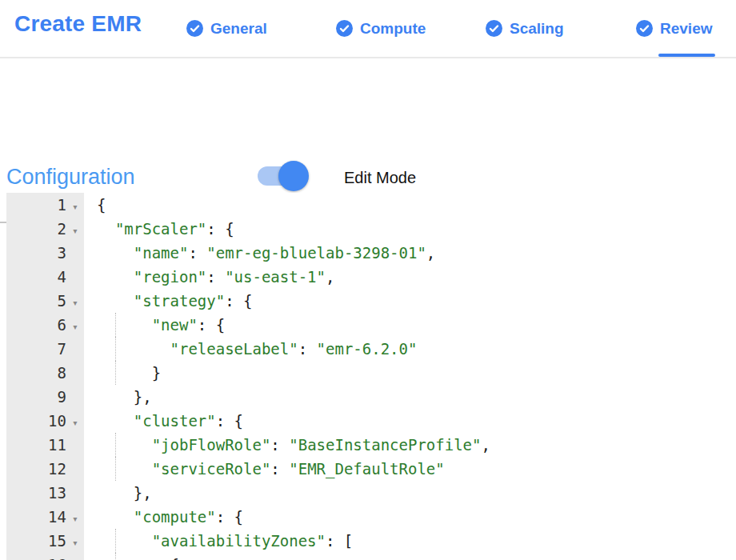 This screenshot has width=736, height=560. What do you see at coordinates (62, 253) in the screenshot?
I see `line-number: 3` at bounding box center [62, 253].